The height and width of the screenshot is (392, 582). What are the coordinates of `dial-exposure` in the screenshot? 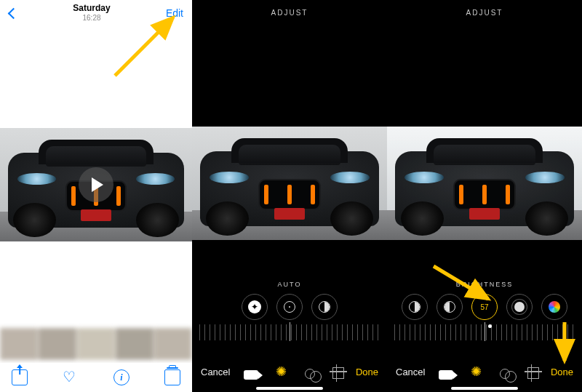 It's located at (290, 307).